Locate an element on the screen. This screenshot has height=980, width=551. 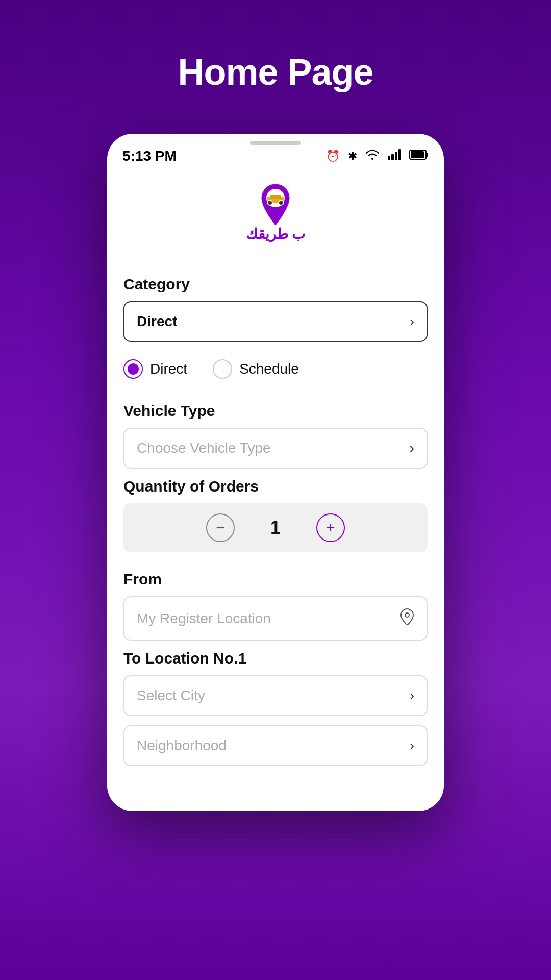
quantity-label: Quantity of Orders is located at coordinates (276, 486).